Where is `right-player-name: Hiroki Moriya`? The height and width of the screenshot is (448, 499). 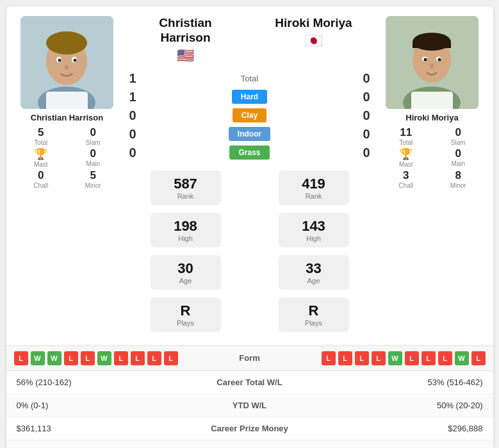 right-player-name: Hiroki Moriya is located at coordinates (432, 118).